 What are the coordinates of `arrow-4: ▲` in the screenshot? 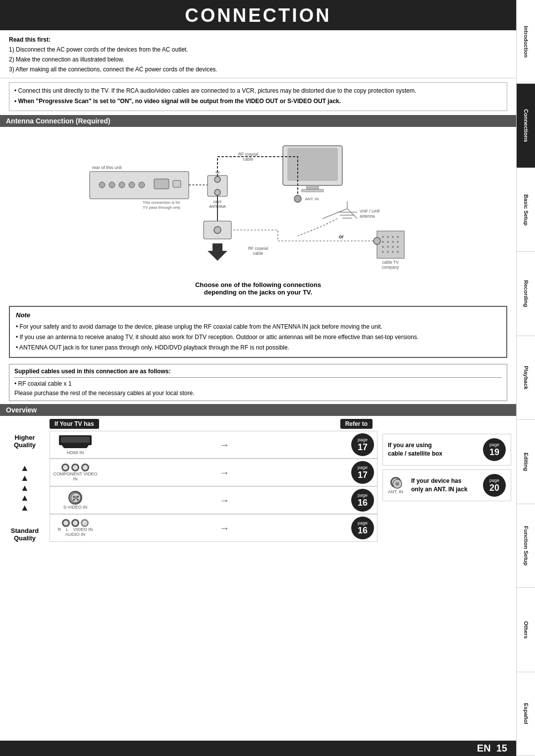 It's located at (25, 498).